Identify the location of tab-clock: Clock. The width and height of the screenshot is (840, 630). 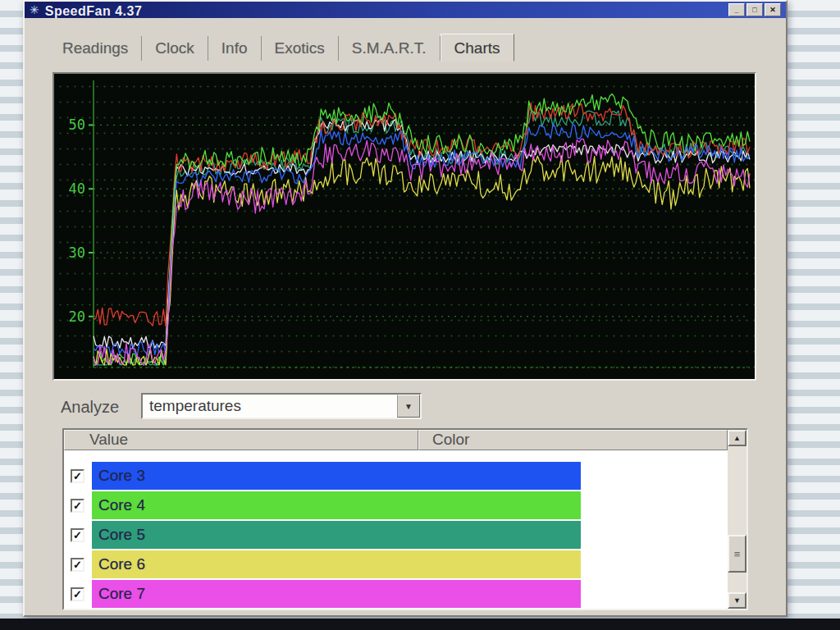
(176, 48).